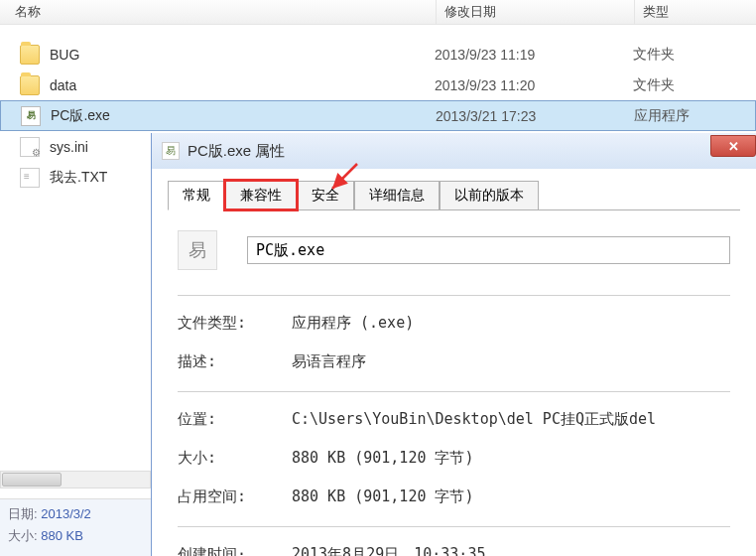 Image resolution: width=756 pixels, height=556 pixels. I want to click on property-row: 描述:易语言程序, so click(454, 361).